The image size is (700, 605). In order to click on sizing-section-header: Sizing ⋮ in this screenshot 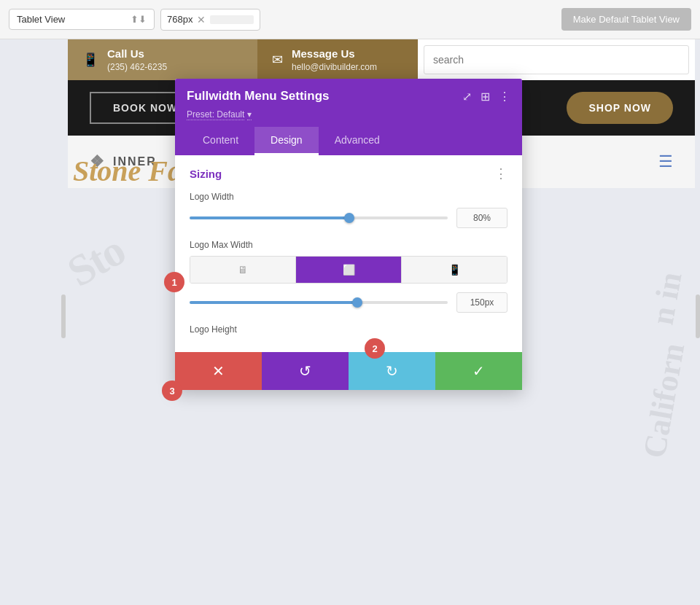, I will do `click(349, 173)`.